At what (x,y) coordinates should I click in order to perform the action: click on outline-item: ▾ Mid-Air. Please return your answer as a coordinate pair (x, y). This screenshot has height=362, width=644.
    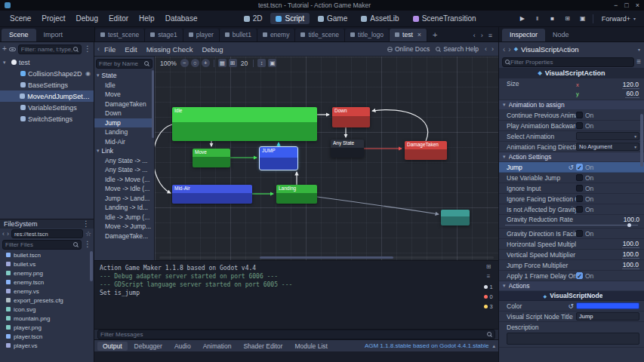
    Looking at the image, I should click on (124, 142).